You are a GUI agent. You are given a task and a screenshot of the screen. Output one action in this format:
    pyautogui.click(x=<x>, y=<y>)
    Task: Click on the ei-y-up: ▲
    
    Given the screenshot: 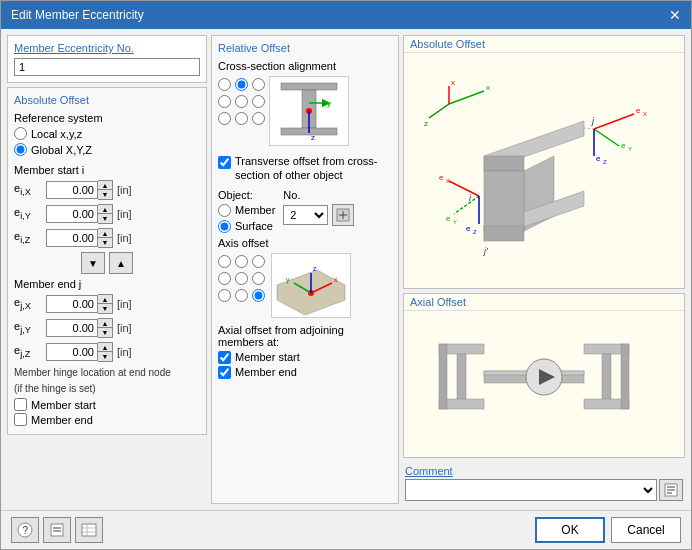 What is the action you would take?
    pyautogui.click(x=105, y=210)
    